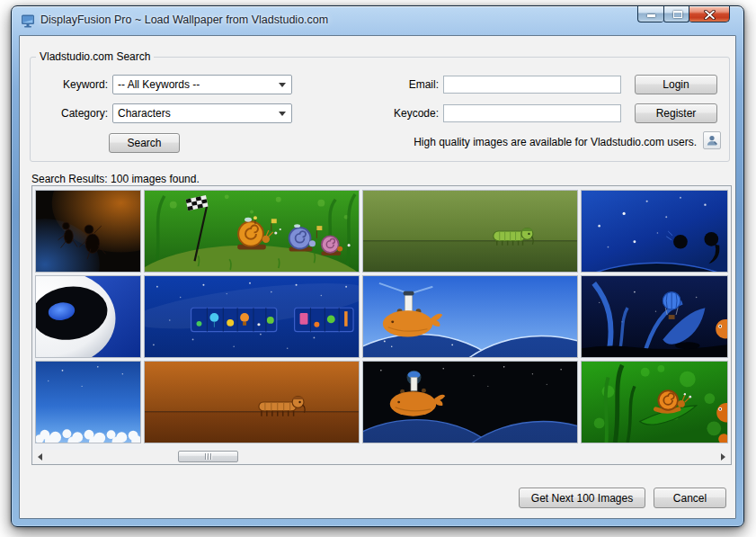 The image size is (756, 537). Describe the element at coordinates (115, 179) in the screenshot. I see `results-summary: Search Results: 100 images found.` at that location.